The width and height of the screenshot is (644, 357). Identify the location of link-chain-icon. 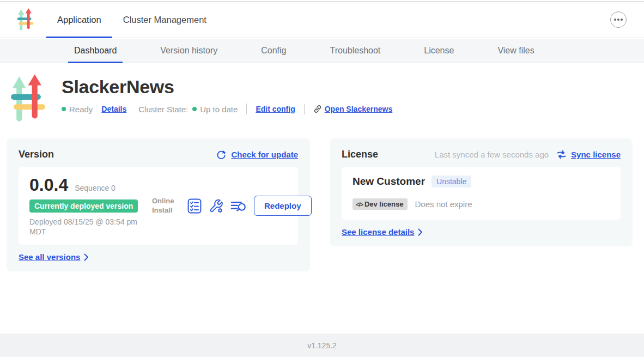
(318, 109).